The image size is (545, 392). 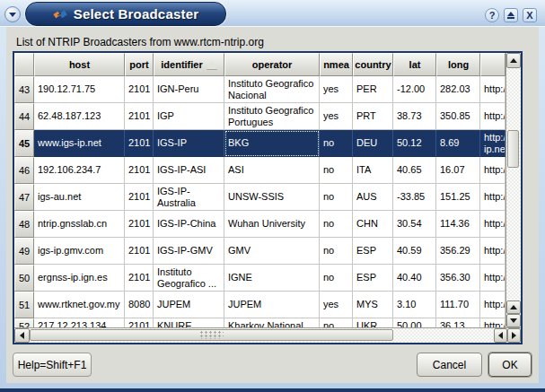 What do you see at coordinates (260, 197) in the screenshot?
I see `table-row: 47 igs-au.net 2101 IGS-IP-Australia UNSW…` at bounding box center [260, 197].